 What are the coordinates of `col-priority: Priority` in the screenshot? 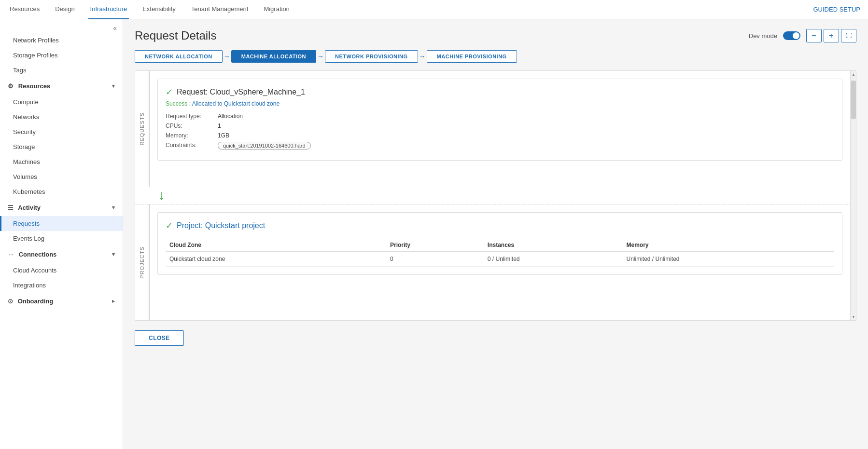 It's located at (435, 245).